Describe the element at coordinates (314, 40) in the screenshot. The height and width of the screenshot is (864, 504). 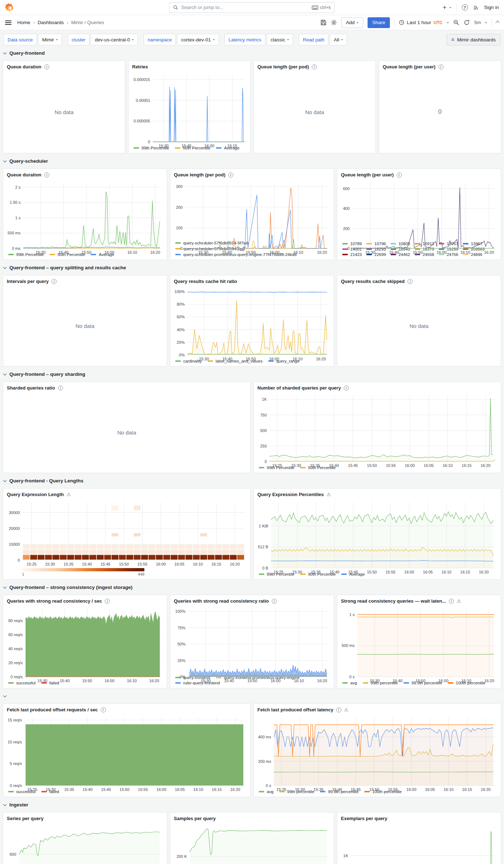
I see `read-path-label: Read path` at that location.